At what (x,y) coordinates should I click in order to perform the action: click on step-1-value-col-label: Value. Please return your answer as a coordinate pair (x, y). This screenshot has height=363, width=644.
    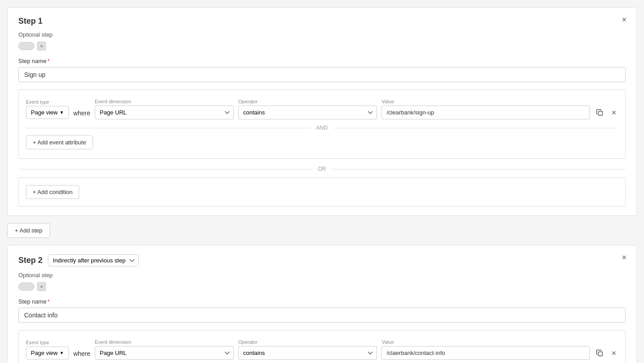
    Looking at the image, I should click on (486, 101).